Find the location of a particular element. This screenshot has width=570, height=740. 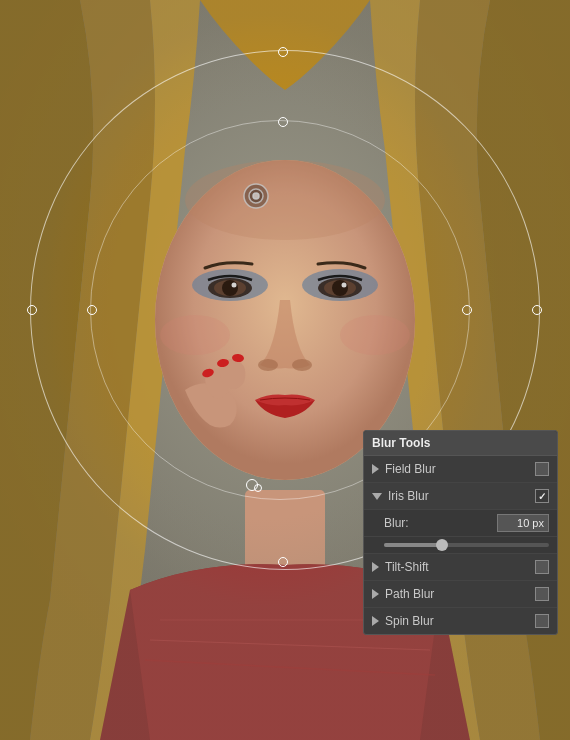

panel-title-text: Blur Tools is located at coordinates (401, 443).